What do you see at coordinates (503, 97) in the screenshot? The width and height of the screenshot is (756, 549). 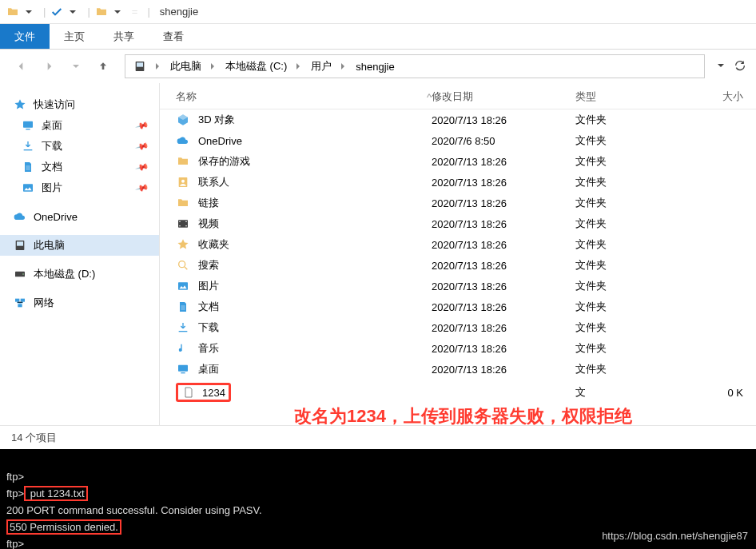 I see `header-date: 修改日期` at bounding box center [503, 97].